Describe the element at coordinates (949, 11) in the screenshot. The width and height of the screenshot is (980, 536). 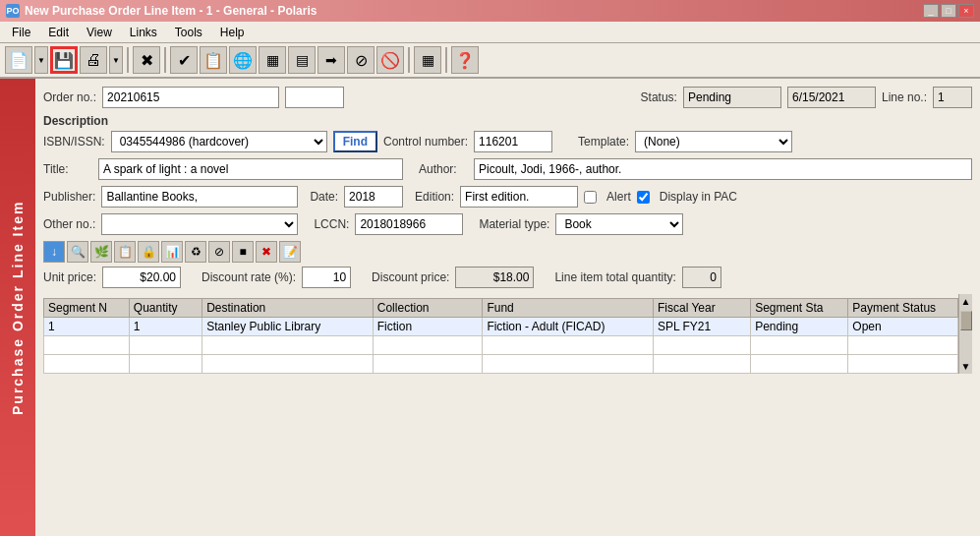
I see `maximize-button: □` at that location.